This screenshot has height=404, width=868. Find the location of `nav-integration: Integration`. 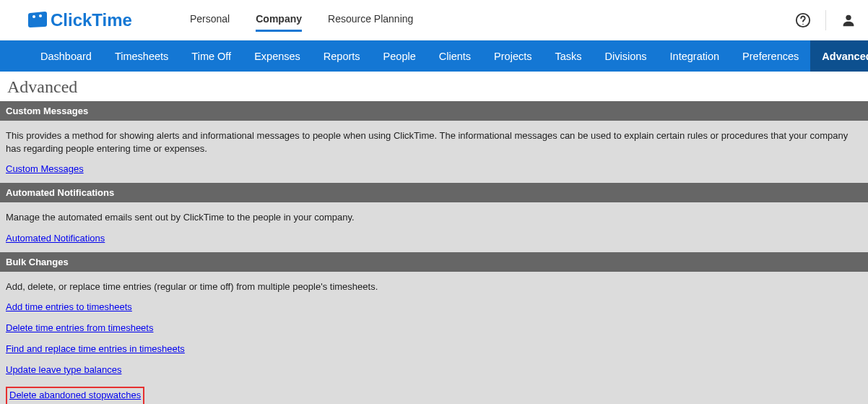

nav-integration: Integration is located at coordinates (695, 56).